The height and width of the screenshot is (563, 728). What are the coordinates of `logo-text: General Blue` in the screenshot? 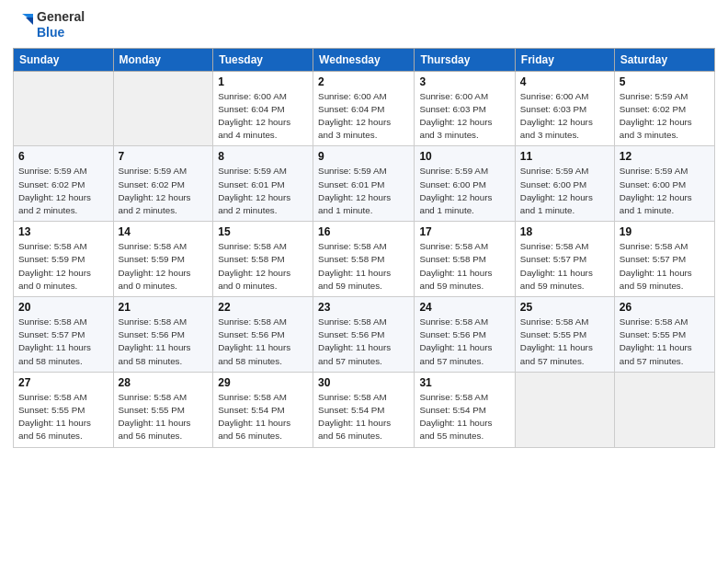 It's located at (61, 25).